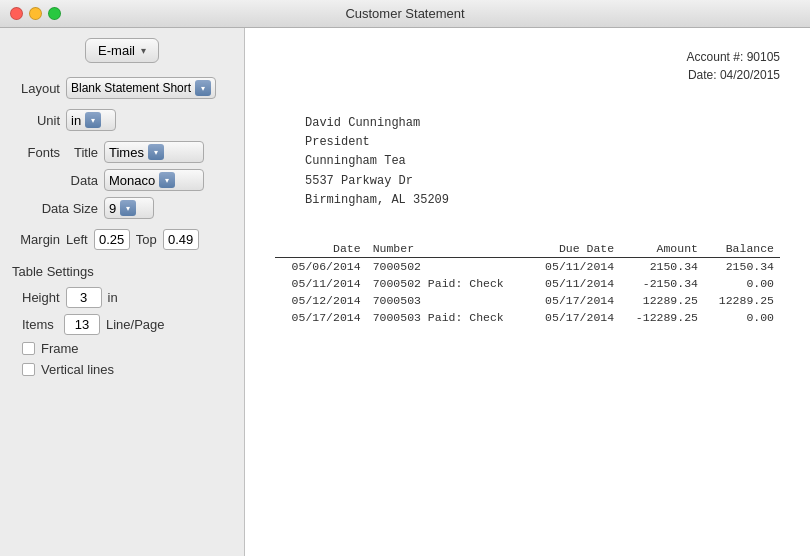 The width and height of the screenshot is (810, 556). What do you see at coordinates (528, 300) in the screenshot?
I see `table-row: 05/12/2014700050305/17/201412289.2512289…` at bounding box center [528, 300].